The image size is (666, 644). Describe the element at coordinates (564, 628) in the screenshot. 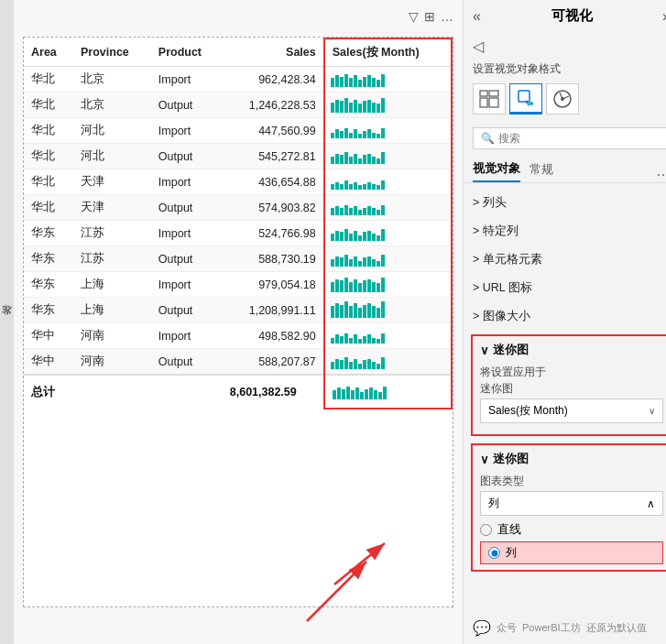

I see `bottom-bar: 💬 众号 PowerBI工坊 还原为默认值` at that location.